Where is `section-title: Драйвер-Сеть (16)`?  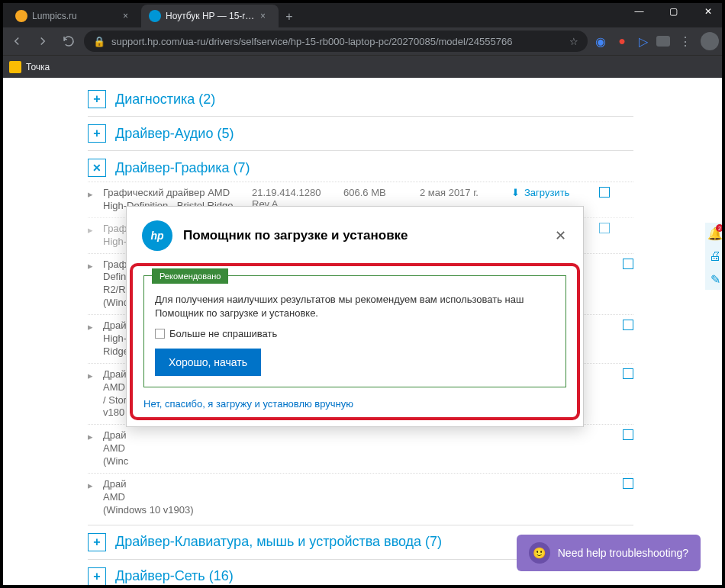
section-title: Драйвер-Сеть (16) is located at coordinates (174, 577).